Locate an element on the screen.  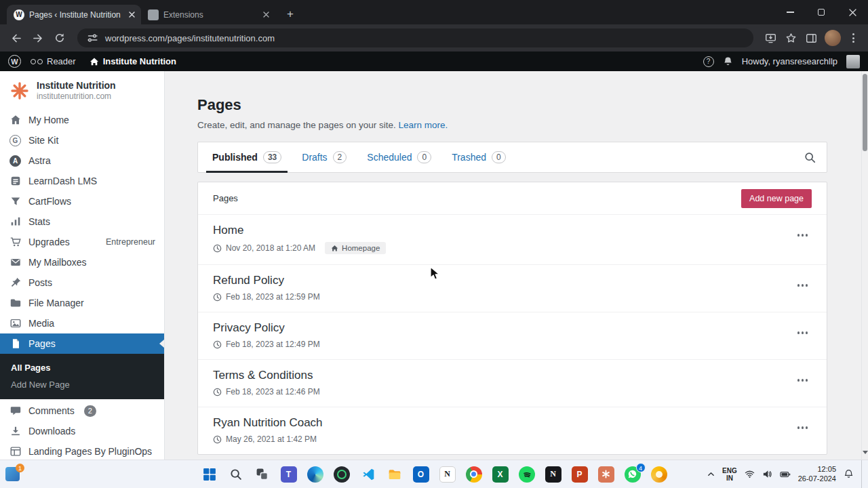
scroll-down-arrow is located at coordinates (865, 454).